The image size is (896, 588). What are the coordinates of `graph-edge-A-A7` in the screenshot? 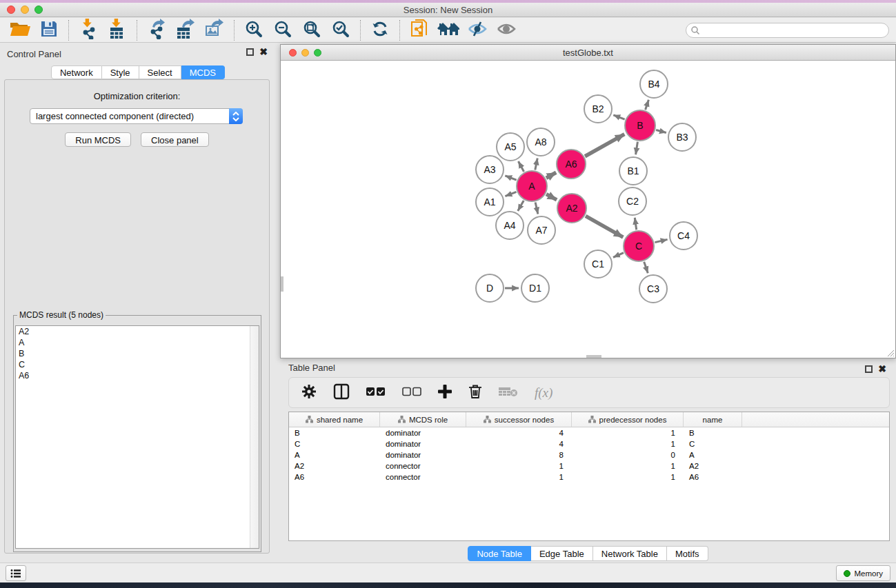 It's located at (537, 208).